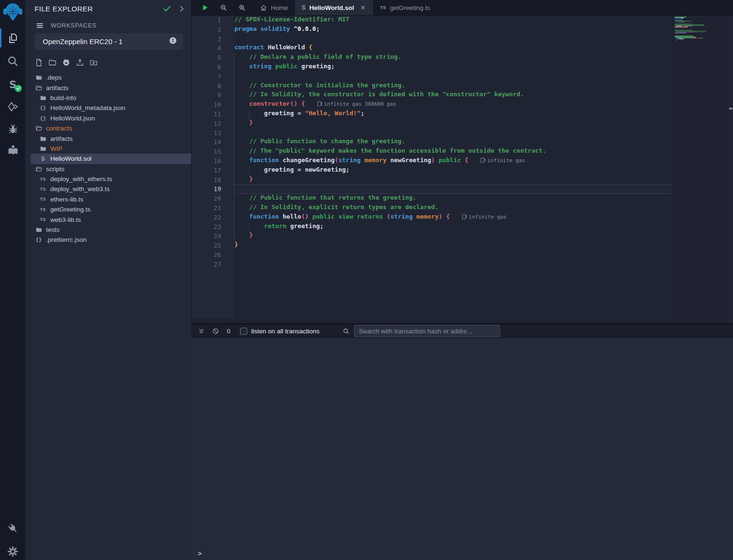 This screenshot has height=560, width=733. Describe the element at coordinates (453, 58) in the screenshot. I see `code-line: // Declare a public field of type string…` at that location.